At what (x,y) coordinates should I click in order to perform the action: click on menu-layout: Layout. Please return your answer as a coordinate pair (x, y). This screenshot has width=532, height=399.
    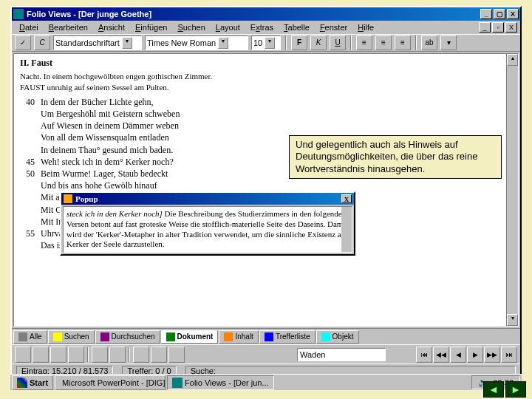
    Looking at the image, I should click on (228, 27).